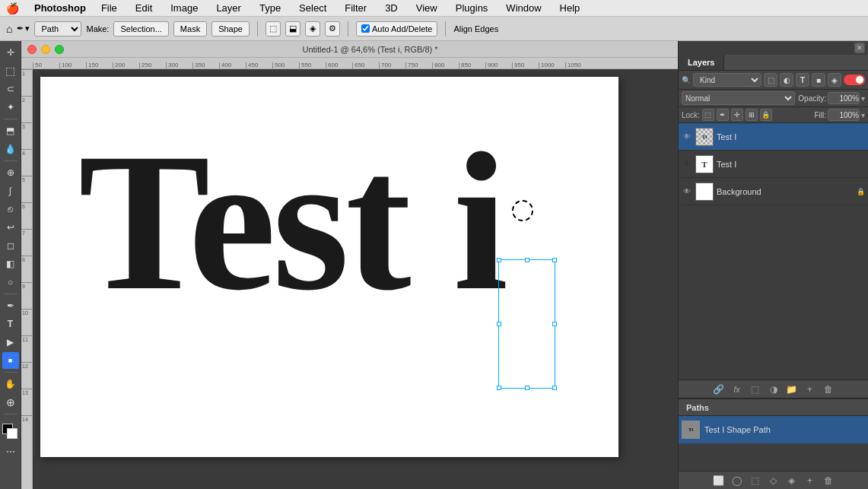  I want to click on brush-tool: ∫, so click(11, 191).